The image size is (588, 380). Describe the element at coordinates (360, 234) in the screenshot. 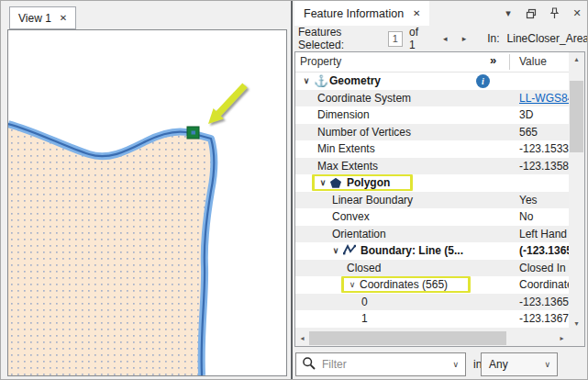

I see `property-name: Orientation` at that location.